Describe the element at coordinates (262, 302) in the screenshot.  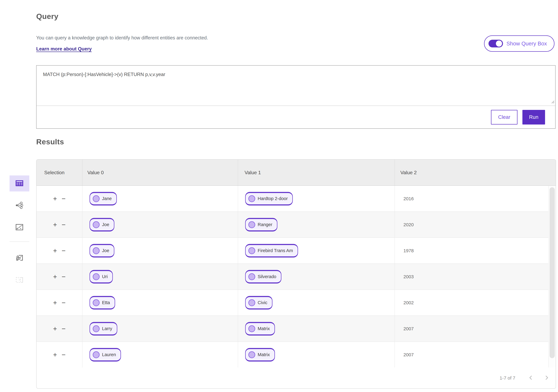
I see `node-label: Civic` at that location.